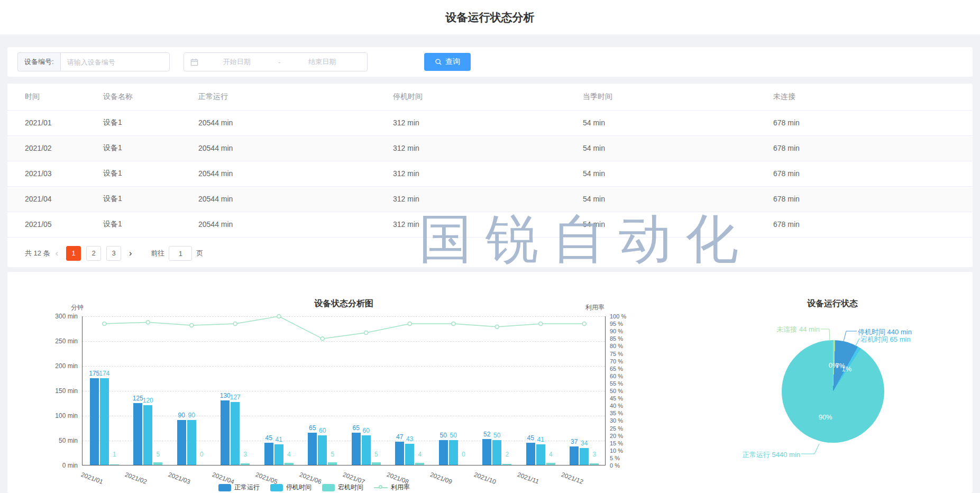  Describe the element at coordinates (115, 62) in the screenshot. I see `device-number-input` at that location.